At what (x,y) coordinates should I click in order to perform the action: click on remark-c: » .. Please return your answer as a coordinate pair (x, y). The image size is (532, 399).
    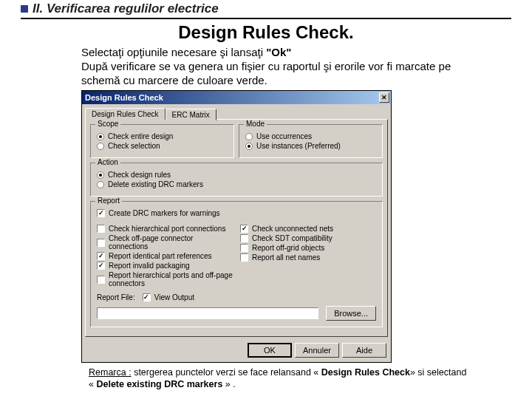
    Looking at the image, I should click on (229, 384).